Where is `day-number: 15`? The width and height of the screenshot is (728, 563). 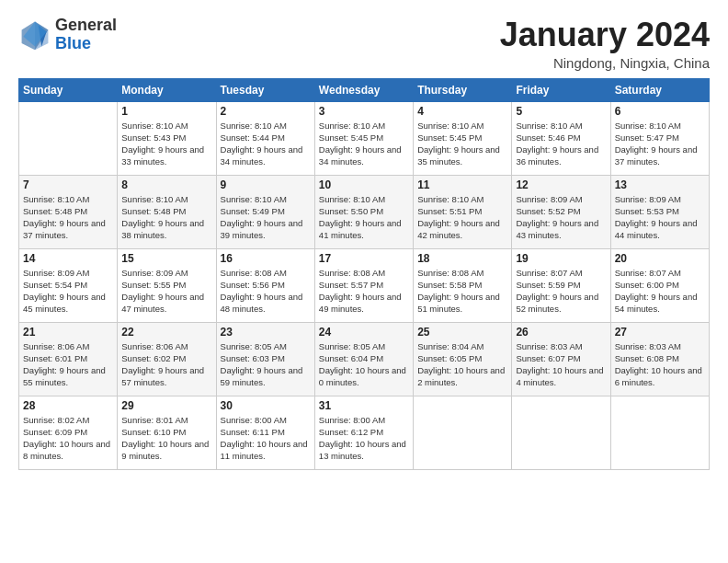
day-number: 15 is located at coordinates (166, 259).